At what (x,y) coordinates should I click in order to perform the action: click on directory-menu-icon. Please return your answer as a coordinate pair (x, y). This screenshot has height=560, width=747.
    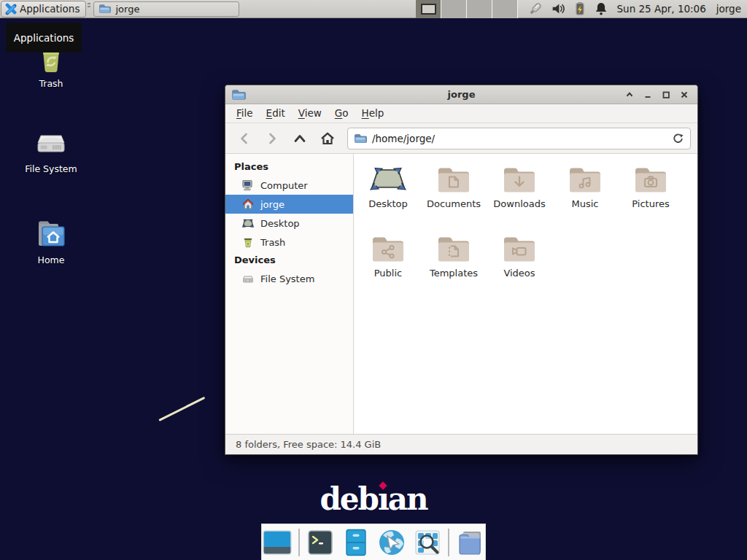
    Looking at the image, I should click on (470, 542).